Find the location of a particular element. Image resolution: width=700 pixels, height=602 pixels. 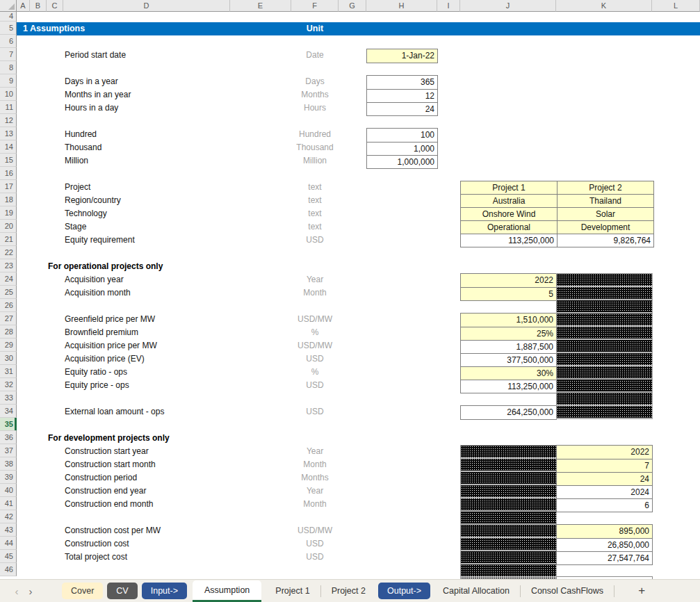

column-header-g: G is located at coordinates (352, 6).